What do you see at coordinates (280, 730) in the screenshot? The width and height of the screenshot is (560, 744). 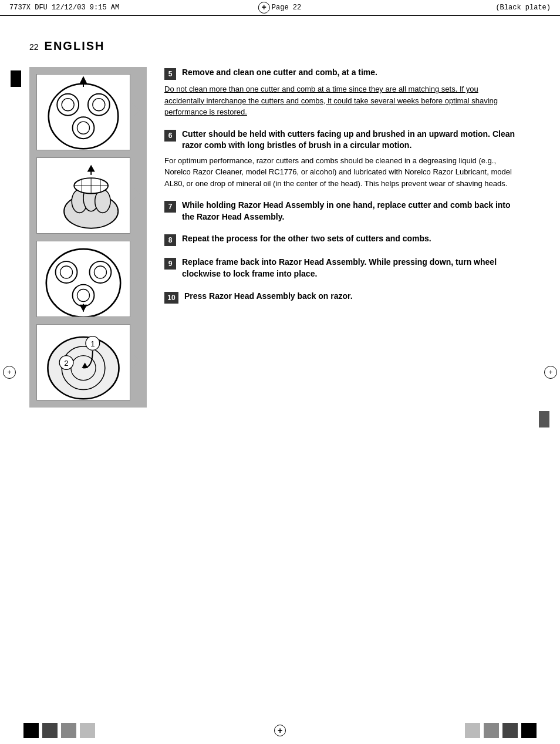 I see `footer-squares` at bounding box center [280, 730].